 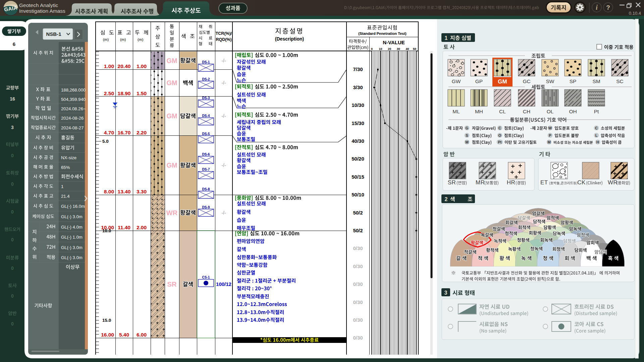 I want to click on svg-text: 1.00, so click(x=109, y=66).